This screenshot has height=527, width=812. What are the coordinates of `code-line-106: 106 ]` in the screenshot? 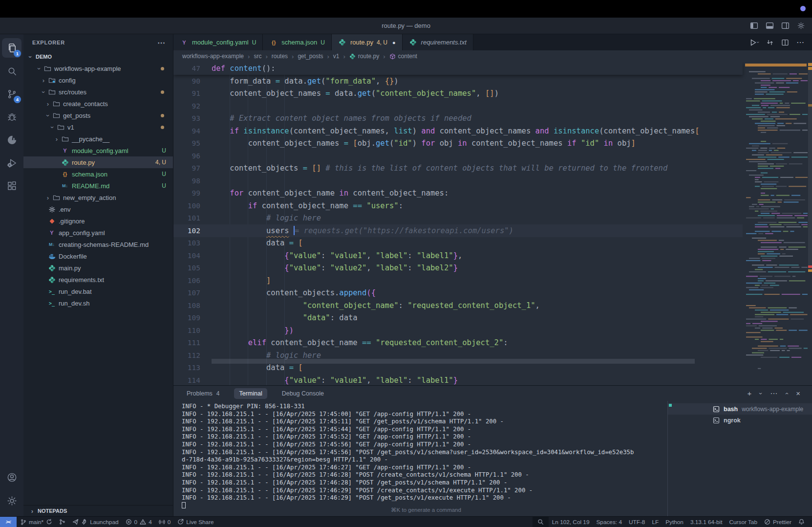 It's located at (458, 281).